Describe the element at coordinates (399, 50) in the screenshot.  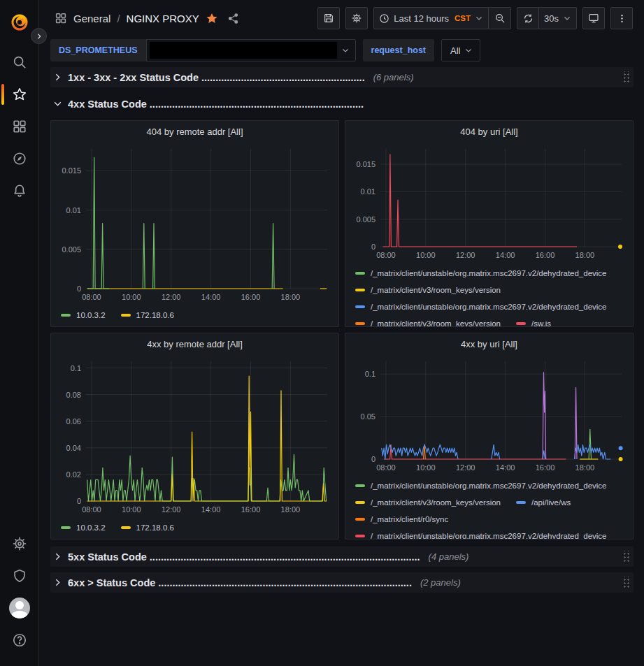
I see `variable-label-request-host: request_host` at that location.